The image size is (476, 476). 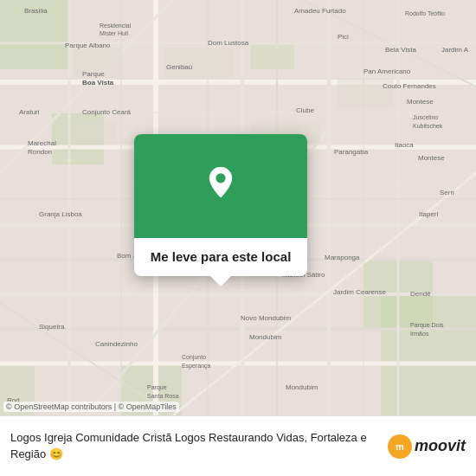 What do you see at coordinates (99, 83) in the screenshot?
I see `svg-text: Boa Vista` at bounding box center [99, 83].